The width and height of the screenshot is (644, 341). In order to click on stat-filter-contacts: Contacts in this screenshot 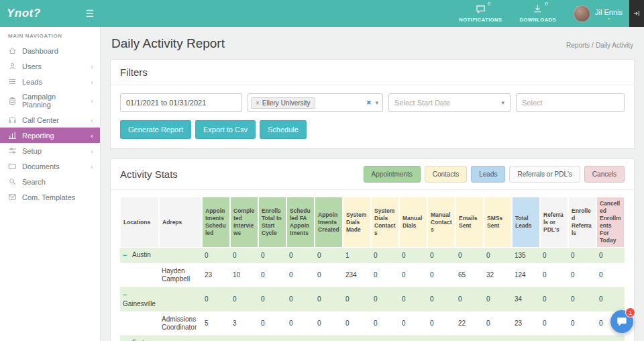, I will do `click(445, 175)`.